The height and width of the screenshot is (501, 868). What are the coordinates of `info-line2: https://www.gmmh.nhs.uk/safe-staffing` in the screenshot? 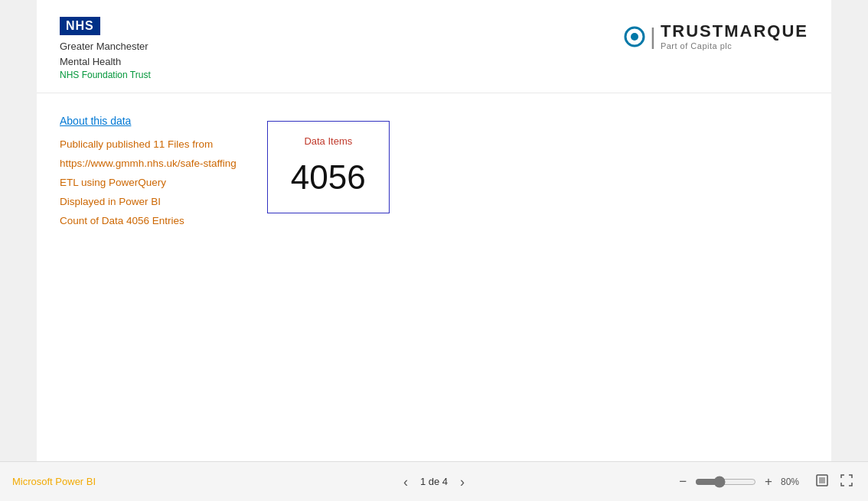 It's located at (148, 164).